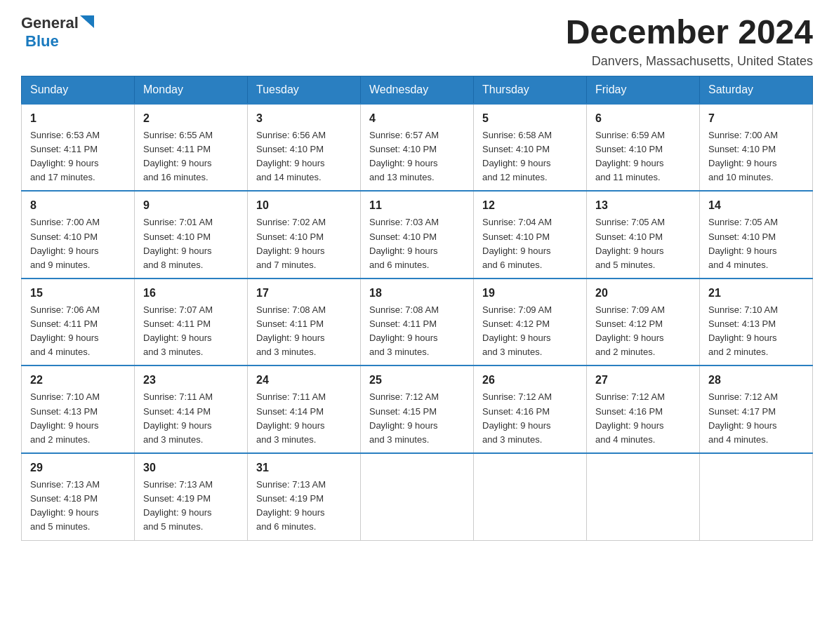  What do you see at coordinates (79, 323) in the screenshot?
I see `calendar-cell: 15 Sunrise: 7:06 AMSunset: 4:11 PMDaylig…` at bounding box center [79, 323].